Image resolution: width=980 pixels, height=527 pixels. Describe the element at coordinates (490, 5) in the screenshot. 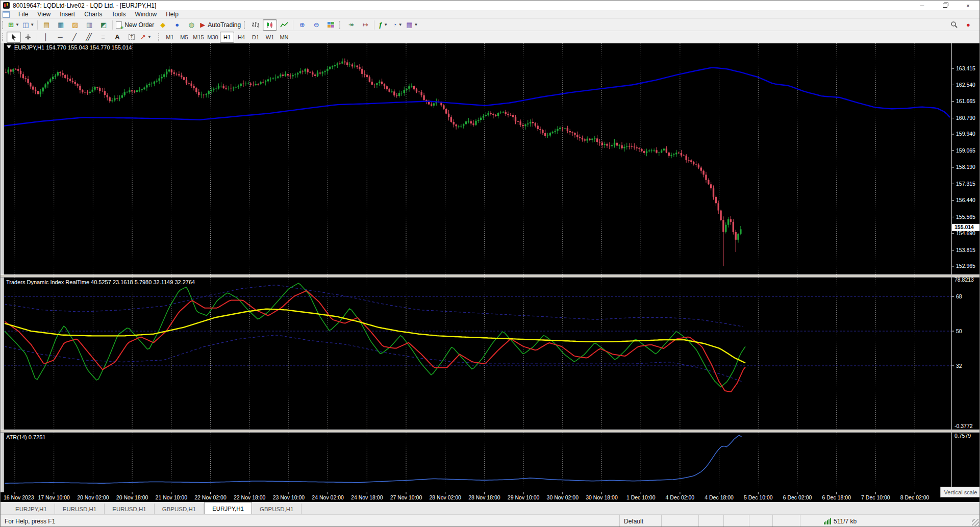

I see `titlebar: 80019647: LQDLtd-Live02 - LQD Ltd. - [EU…` at that location.